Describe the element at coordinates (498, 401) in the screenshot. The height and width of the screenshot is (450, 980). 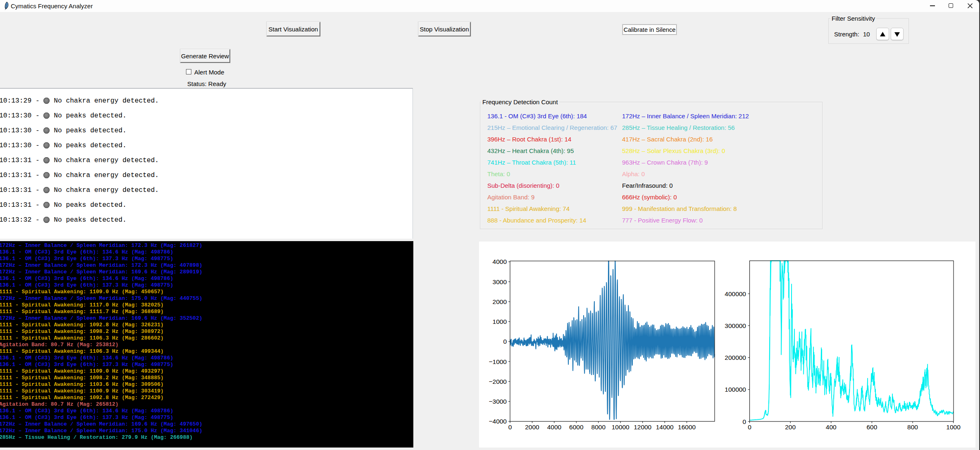
I see `svg-text: −3000` at that location.